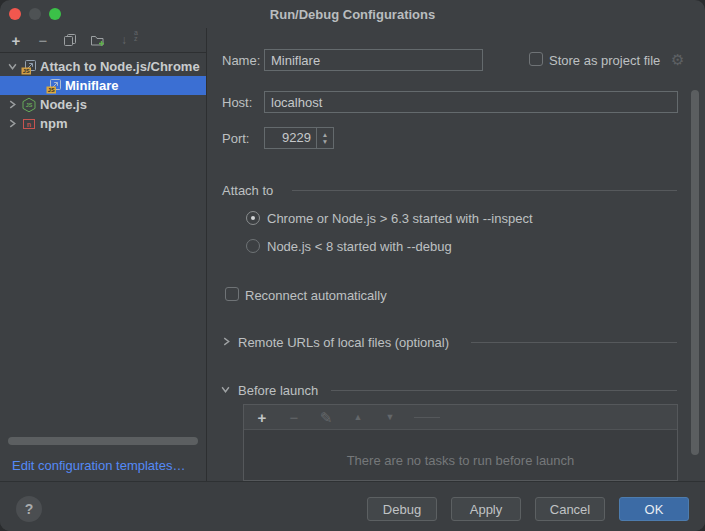  What do you see at coordinates (104, 124) in the screenshot?
I see `tree-item-npm: n npm` at bounding box center [104, 124].